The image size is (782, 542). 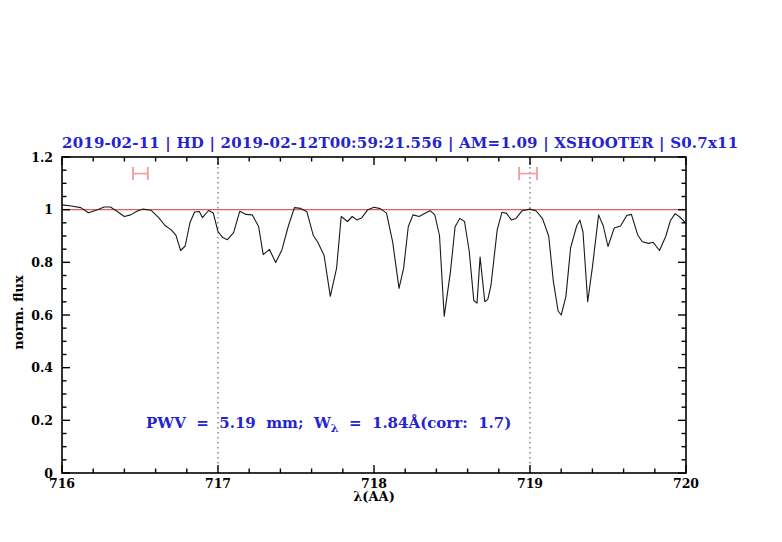 What do you see at coordinates (42, 262) in the screenshot?
I see `svg-text: 0.8` at bounding box center [42, 262].